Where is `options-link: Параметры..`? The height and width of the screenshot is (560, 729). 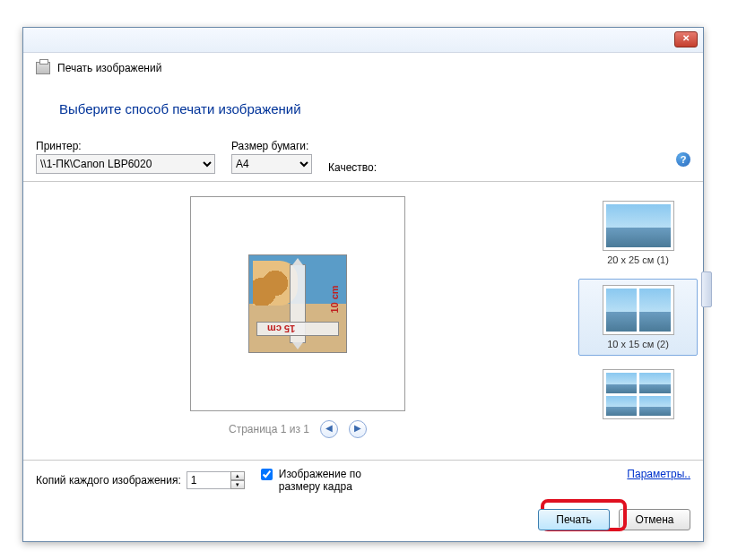
options-link: Параметры.. is located at coordinates (658, 474).